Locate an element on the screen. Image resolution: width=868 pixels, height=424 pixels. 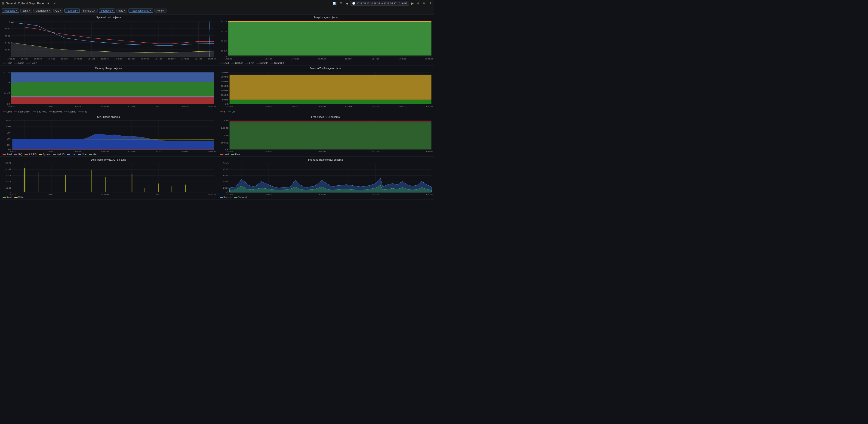
zoom-out-button: ⊖ is located at coordinates (418, 3).